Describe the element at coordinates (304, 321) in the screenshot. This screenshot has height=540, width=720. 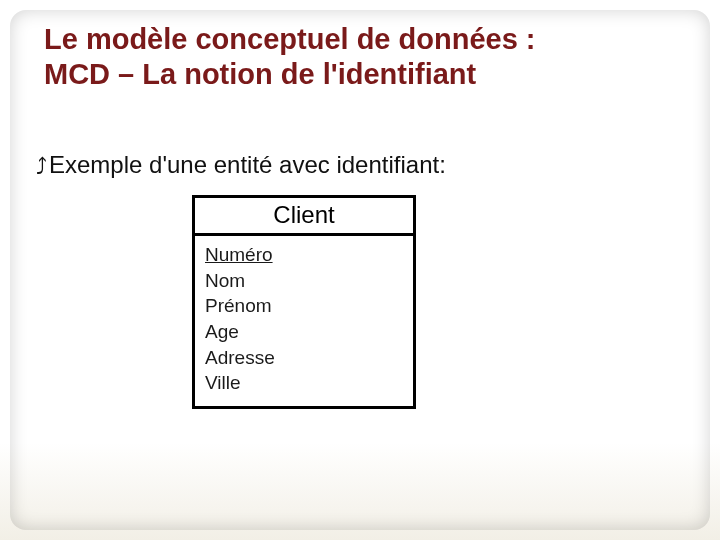
I see `entity-attributes: NuméroNomPrénomAgeAdresseVille` at that location.